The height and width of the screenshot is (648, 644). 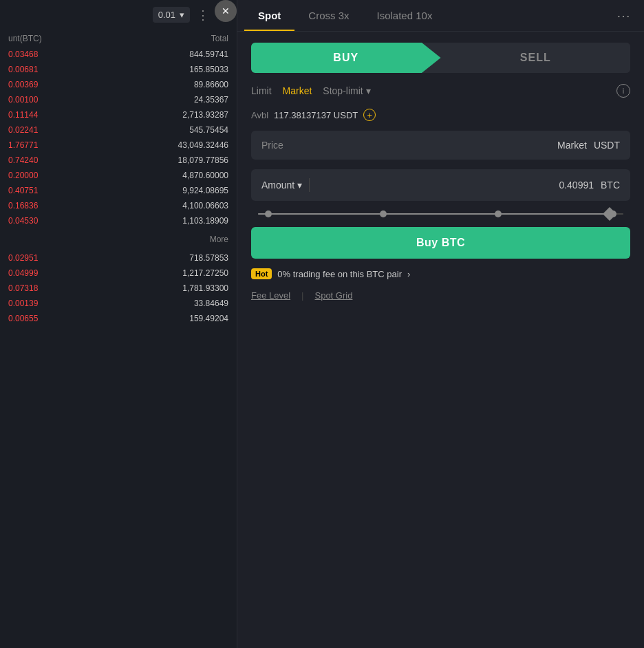 I want to click on row-total: 2,713.93287, so click(x=168, y=115).